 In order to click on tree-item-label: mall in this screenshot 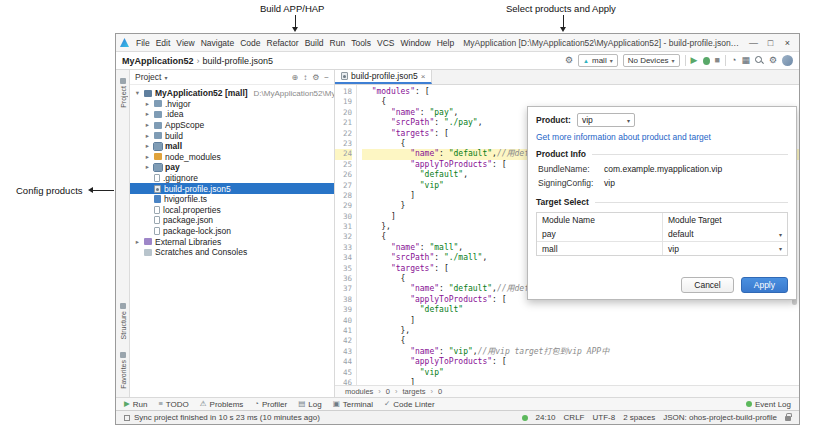, I will do `click(174, 146)`.